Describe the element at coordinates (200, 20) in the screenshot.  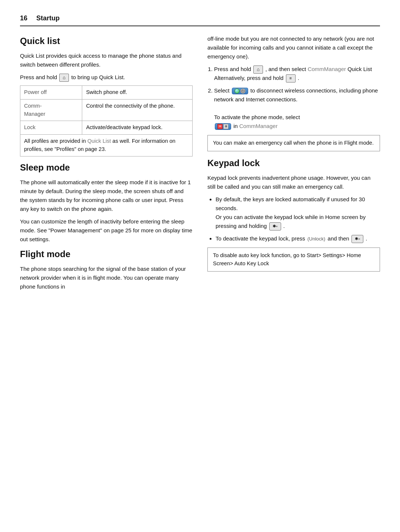
I see `page-header: 16 Startup` at that location.